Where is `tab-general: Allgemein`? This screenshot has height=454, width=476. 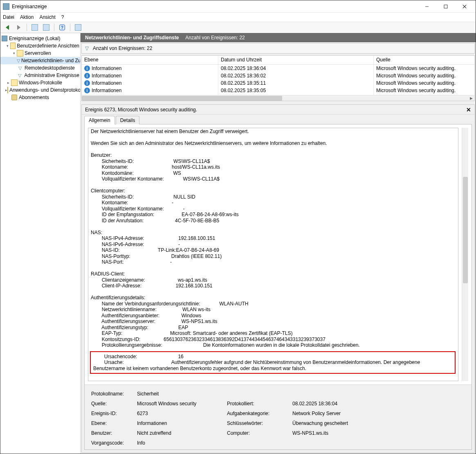 tab-general: Allgemein is located at coordinates (100, 120).